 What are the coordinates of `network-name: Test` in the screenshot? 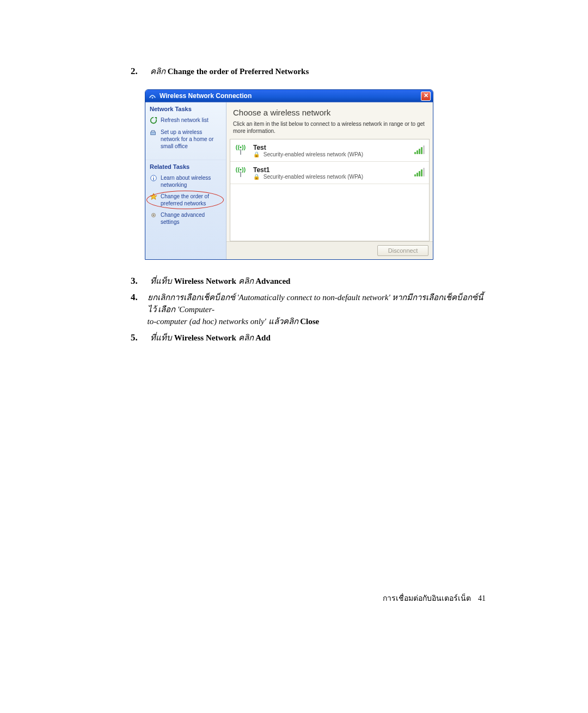 It's located at (330, 148).